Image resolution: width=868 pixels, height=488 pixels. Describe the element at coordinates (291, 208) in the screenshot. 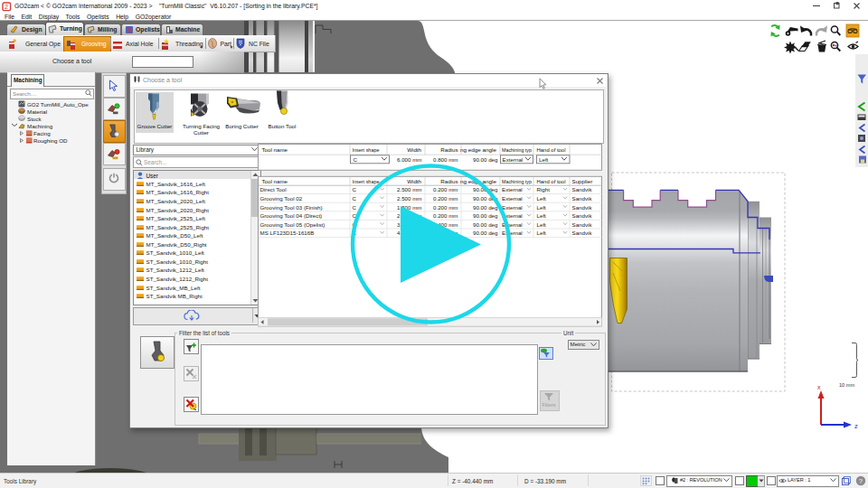

I see `svg-text: Grooving Tool 03 (Finish)` at that location.